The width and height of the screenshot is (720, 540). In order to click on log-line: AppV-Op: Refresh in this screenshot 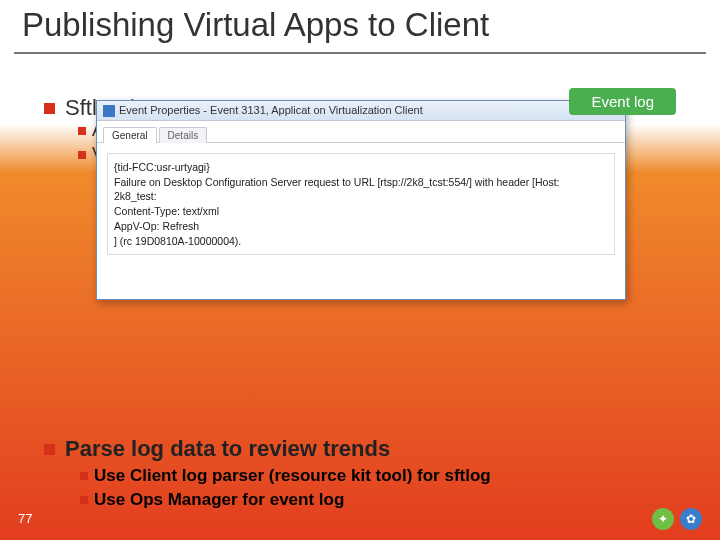, I will do `click(361, 226)`.